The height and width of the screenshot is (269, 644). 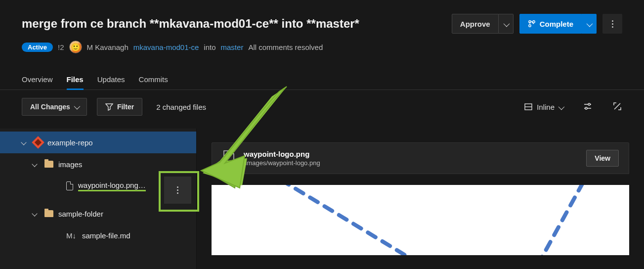 I want to click on tree-file-waypoint-logo: waypoint-logo.png…, so click(x=98, y=186).